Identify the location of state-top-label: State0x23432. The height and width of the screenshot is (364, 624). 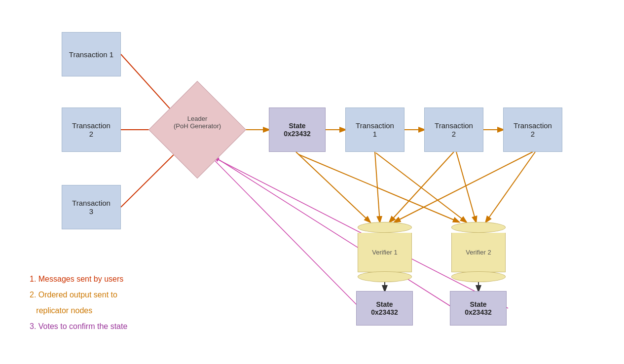
(297, 130).